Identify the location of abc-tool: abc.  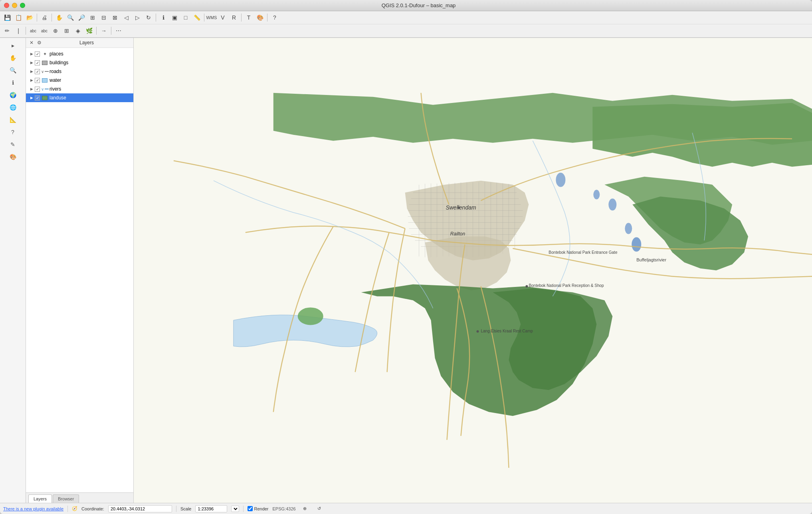
(33, 31).